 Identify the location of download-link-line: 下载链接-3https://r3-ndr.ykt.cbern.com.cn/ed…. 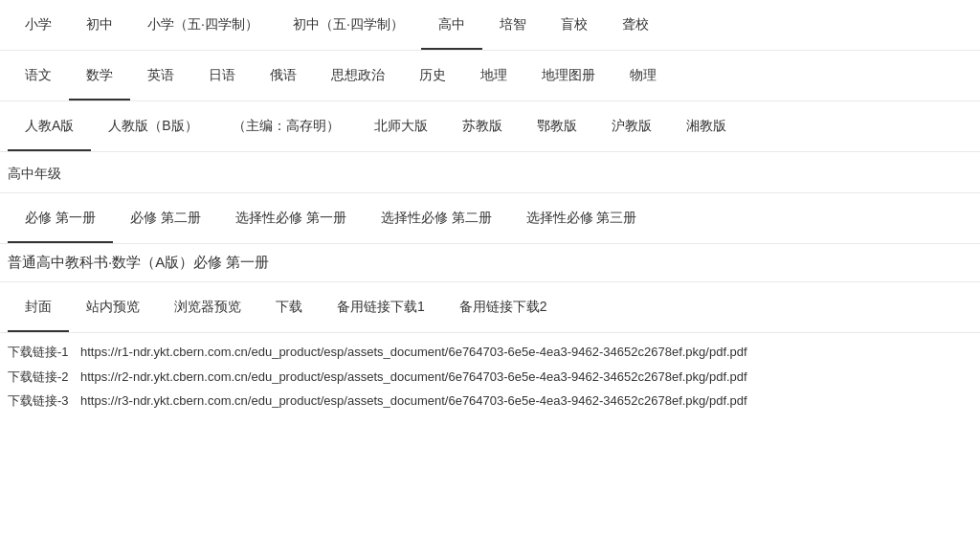
(490, 401).